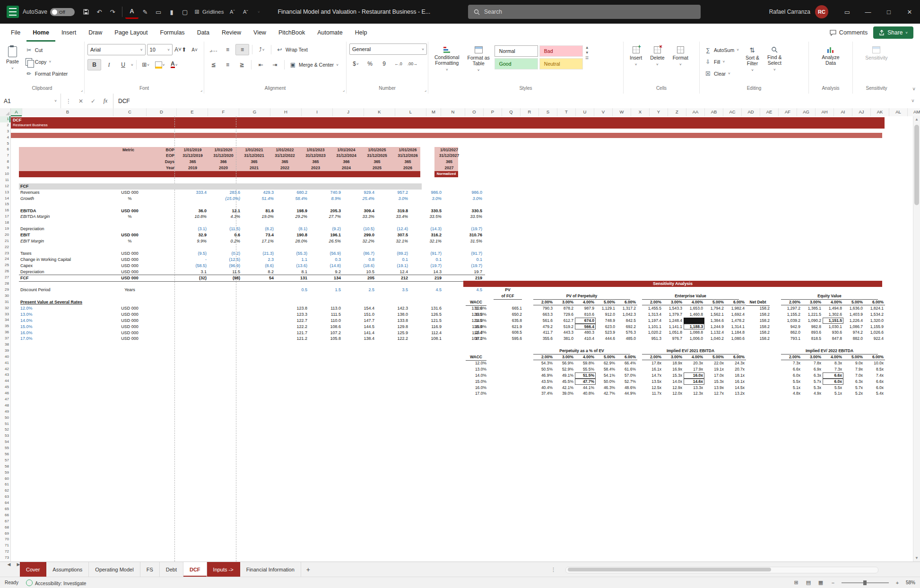 The height and width of the screenshot is (588, 920). I want to click on cell: 57.0%, so click(627, 375).